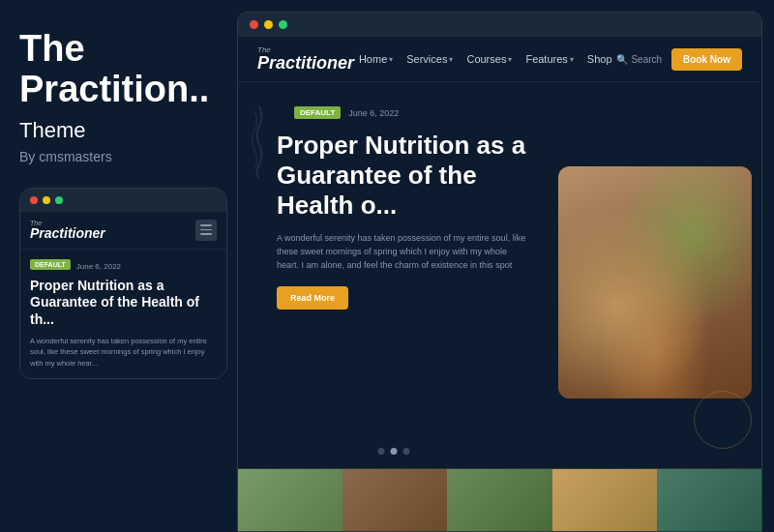 The height and width of the screenshot is (532, 774). I want to click on search-label: Search, so click(646, 60).